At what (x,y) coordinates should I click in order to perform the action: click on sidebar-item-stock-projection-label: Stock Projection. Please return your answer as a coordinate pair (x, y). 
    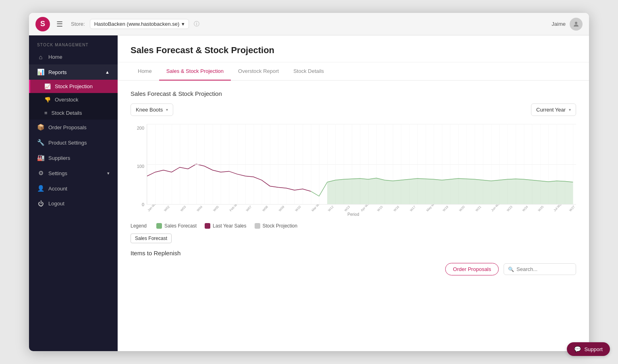
    Looking at the image, I should click on (74, 86).